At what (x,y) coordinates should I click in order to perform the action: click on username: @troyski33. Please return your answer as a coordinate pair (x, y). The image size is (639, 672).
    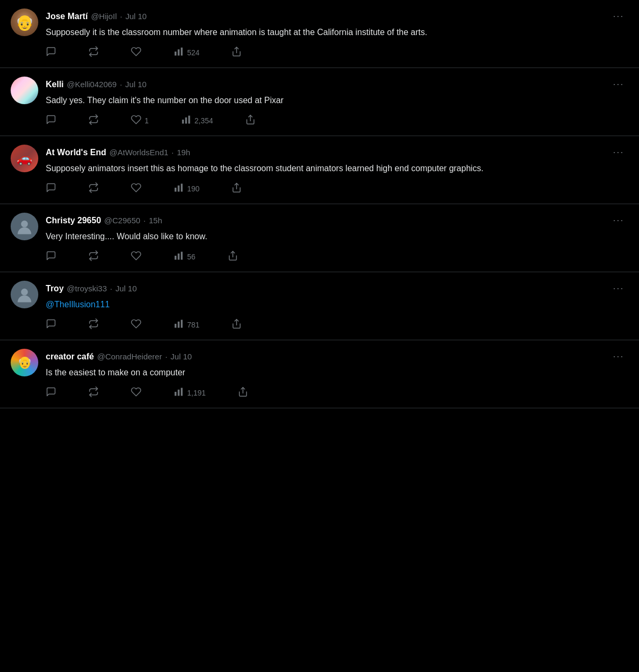
    Looking at the image, I should click on (87, 288).